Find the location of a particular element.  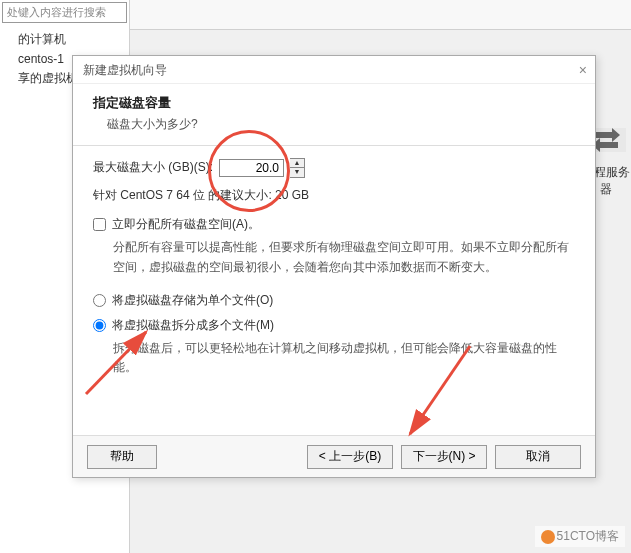

radio-single-row: 将虚拟磁盘存储为单个文件(O) is located at coordinates (334, 300).